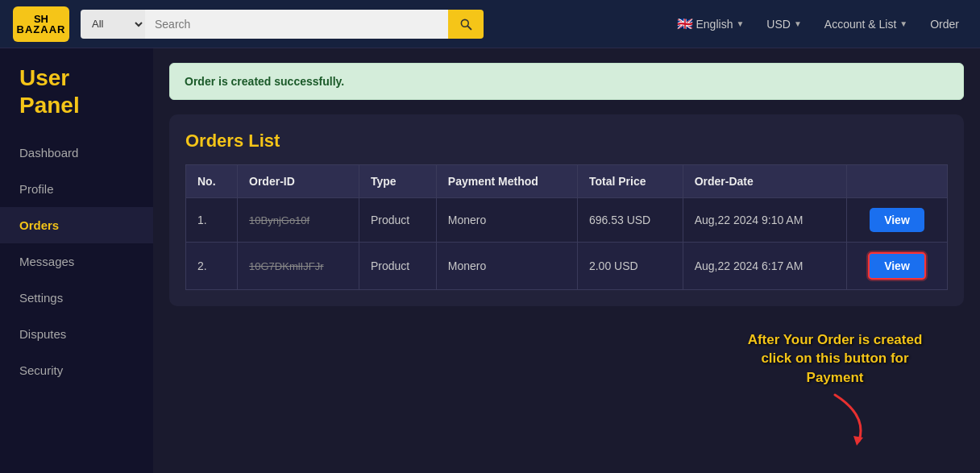  I want to click on row2-order-id-value: 10G7DKmlIJFJr, so click(286, 266).